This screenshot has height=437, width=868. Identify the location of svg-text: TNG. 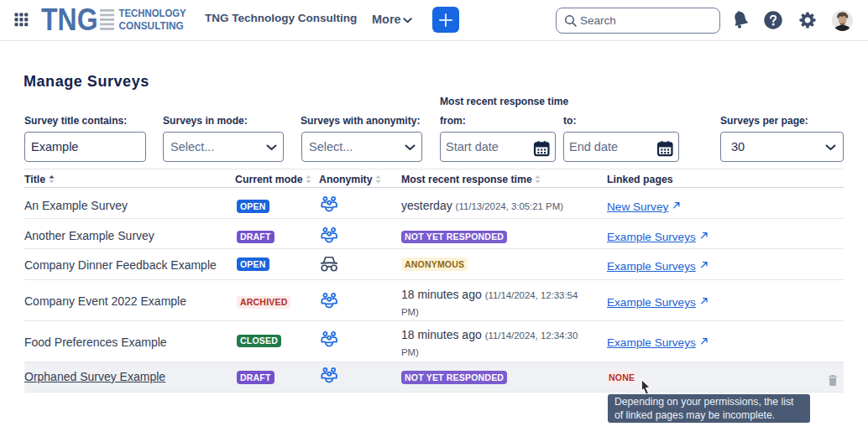
(70, 20).